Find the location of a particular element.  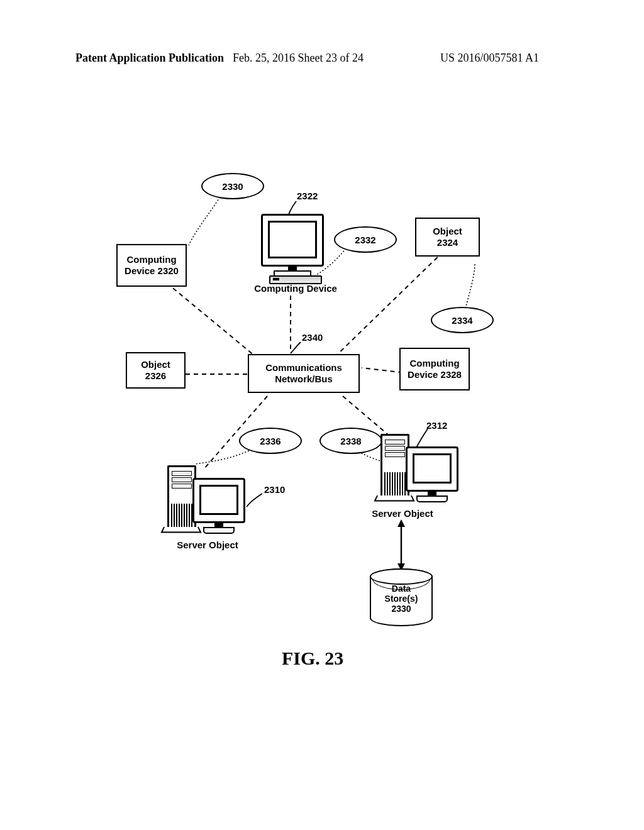

box-object-2326: Object 2326 is located at coordinates (156, 370).